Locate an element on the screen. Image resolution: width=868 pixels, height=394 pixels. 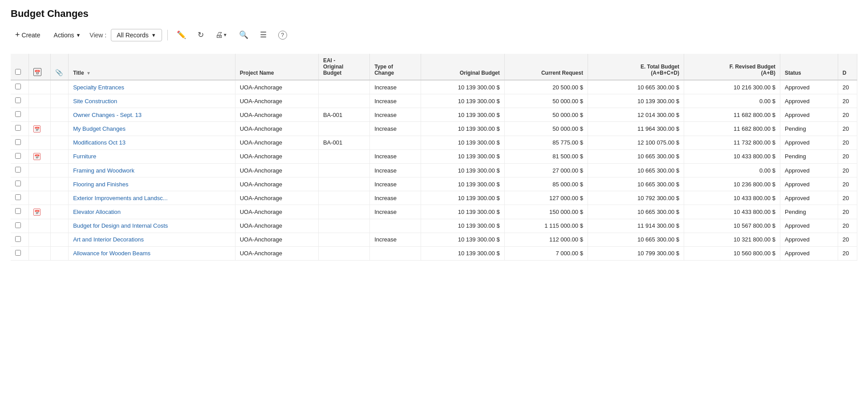
select-all-checkbox is located at coordinates (18, 72).